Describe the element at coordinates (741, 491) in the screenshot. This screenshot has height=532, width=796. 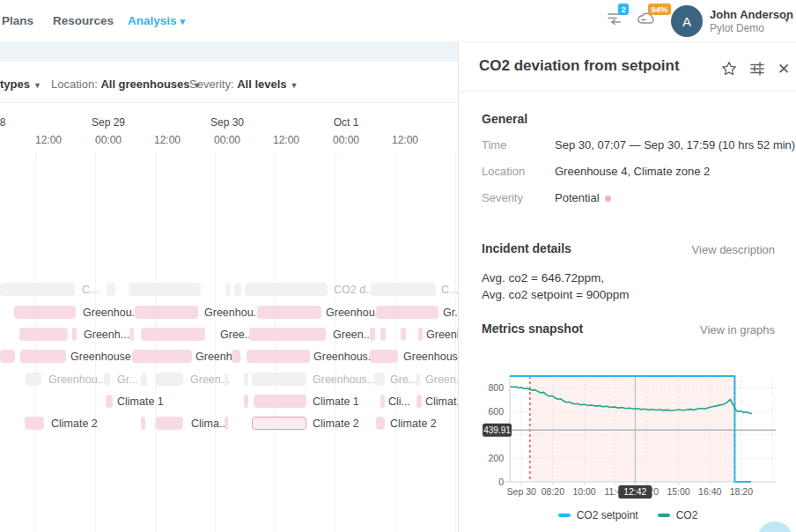
I see `x-tick-label: 18:20` at that location.